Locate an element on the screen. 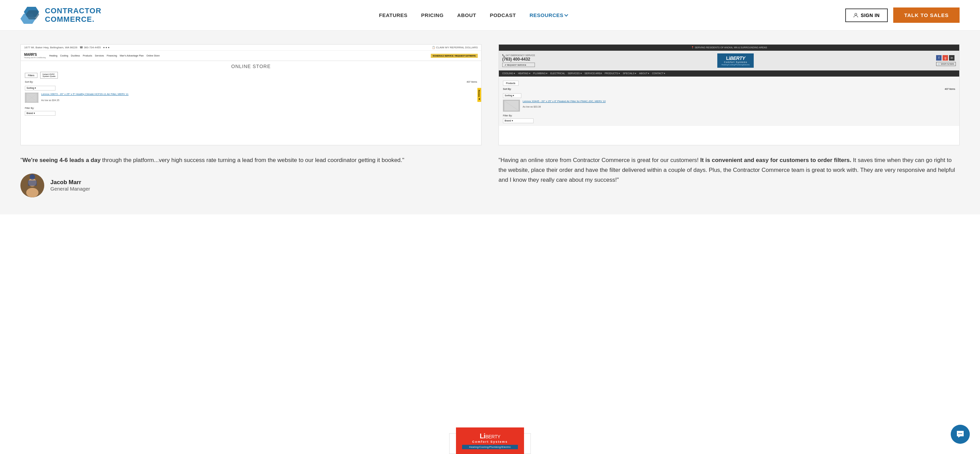  marrs-hvac-btn: Instant HVACSystem Quote is located at coordinates (49, 75).